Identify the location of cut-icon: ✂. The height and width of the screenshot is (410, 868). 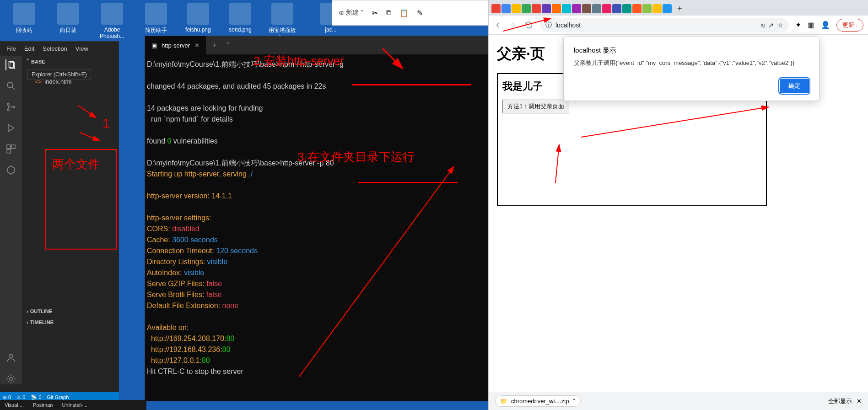
(375, 13).